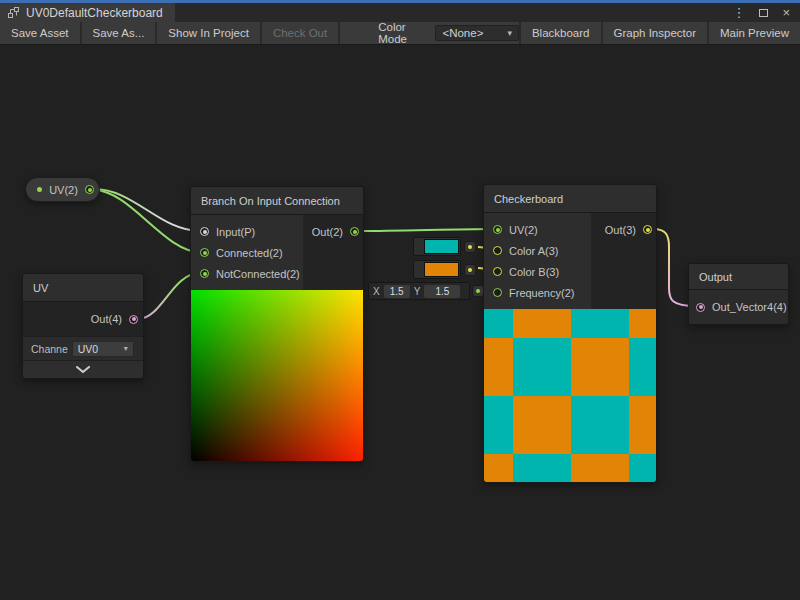 The width and height of the screenshot is (800, 600). What do you see at coordinates (90, 190) in the screenshot?
I see `port-uv2-pill-out` at bounding box center [90, 190].